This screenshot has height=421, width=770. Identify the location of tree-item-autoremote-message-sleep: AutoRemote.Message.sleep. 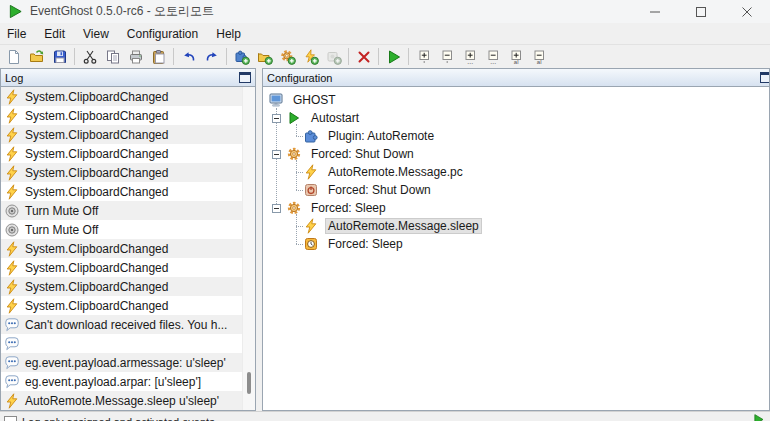
(516, 226).